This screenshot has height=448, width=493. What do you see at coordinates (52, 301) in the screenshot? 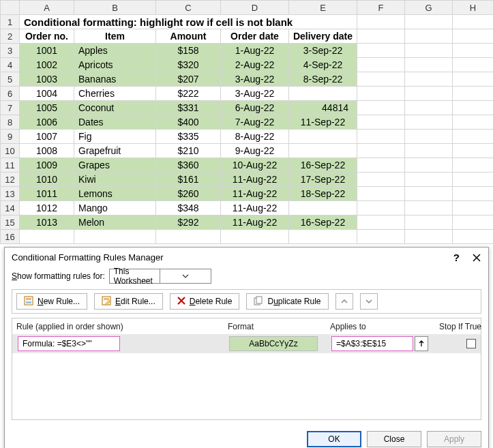
I see `new-rule-button: New Rule...` at bounding box center [52, 301].